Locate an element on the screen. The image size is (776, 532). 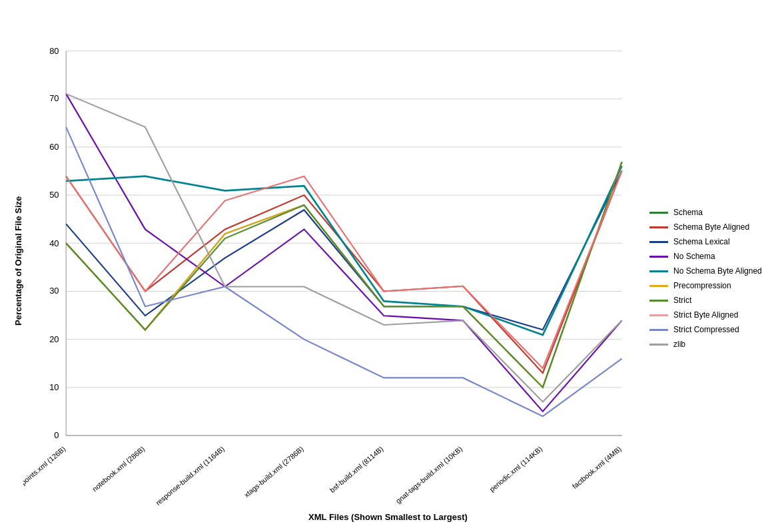
legend-item: No Schema Byte Aligned is located at coordinates (709, 271).